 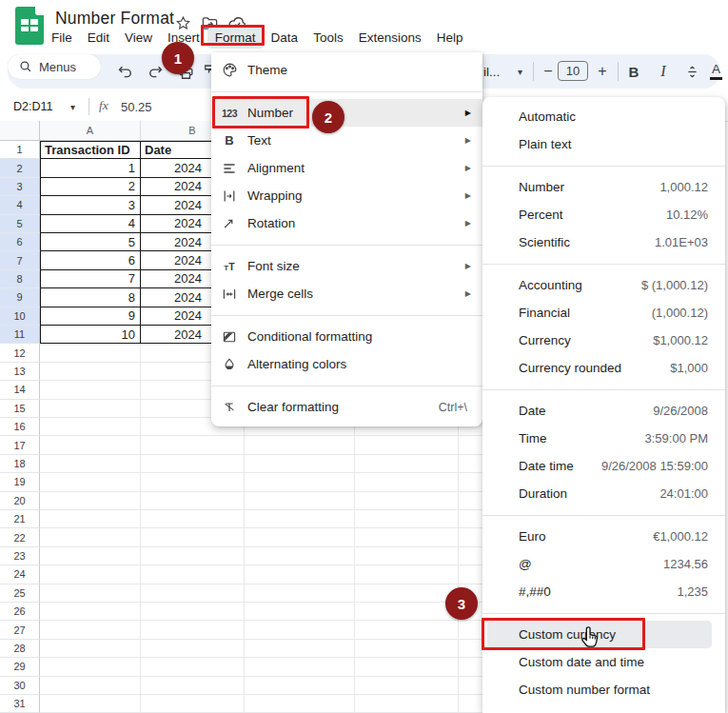 What do you see at coordinates (90, 225) in the screenshot?
I see `cell-A5: 4` at bounding box center [90, 225].